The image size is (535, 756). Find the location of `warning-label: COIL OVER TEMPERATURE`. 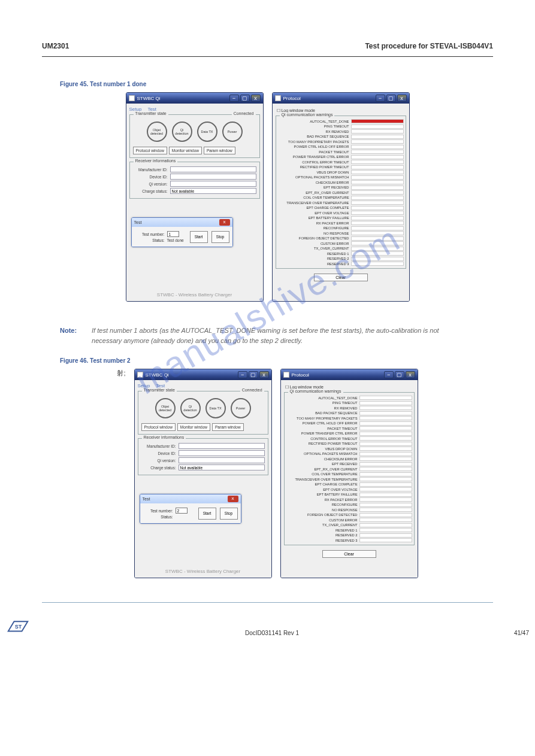

warning-label: COIL OVER TEMPERATURE is located at coordinates (323, 474).